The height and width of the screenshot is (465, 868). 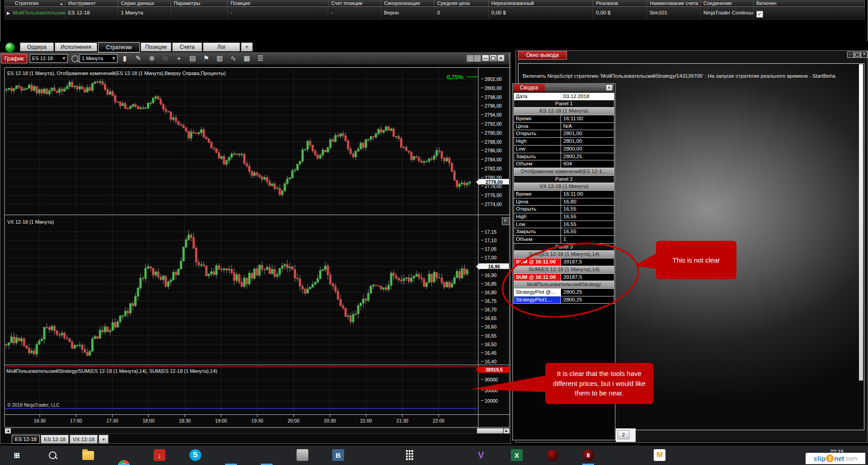 What do you see at coordinates (302, 455) in the screenshot?
I see `fax-icon` at bounding box center [302, 455].